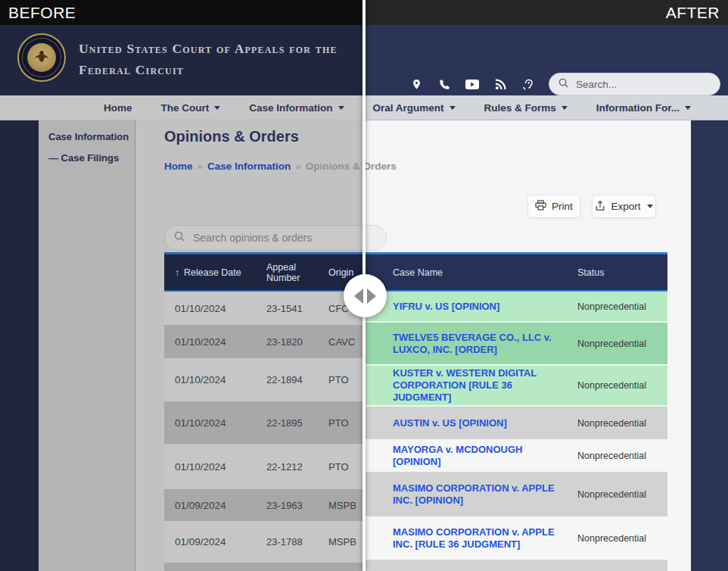 This screenshot has width=728, height=571. Describe the element at coordinates (42, 58) in the screenshot. I see `eagle-emblem-icon` at that location.